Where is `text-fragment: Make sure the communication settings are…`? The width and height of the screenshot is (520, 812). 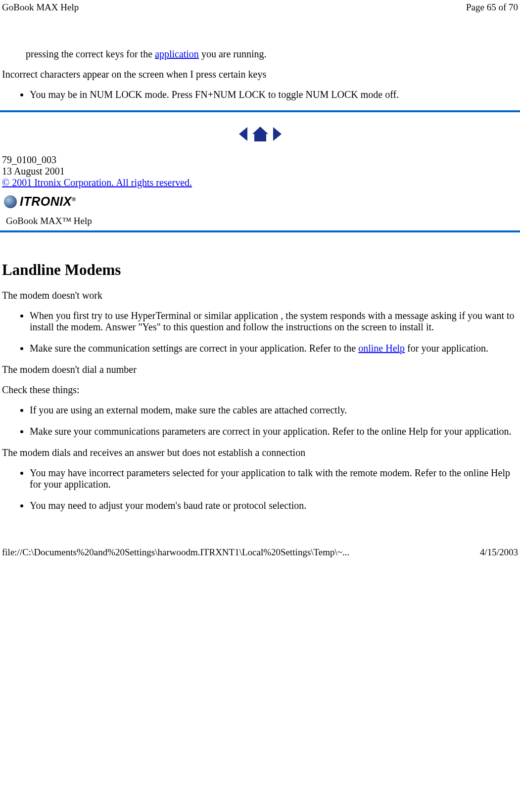
text-fragment: Make sure the communication settings are… is located at coordinates (194, 348).